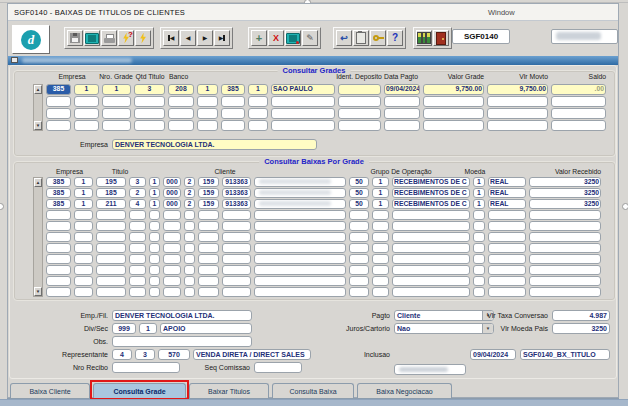 The height and width of the screenshot is (406, 628). What do you see at coordinates (565, 204) in the screenshot?
I see `cell: 3250` at bounding box center [565, 204].